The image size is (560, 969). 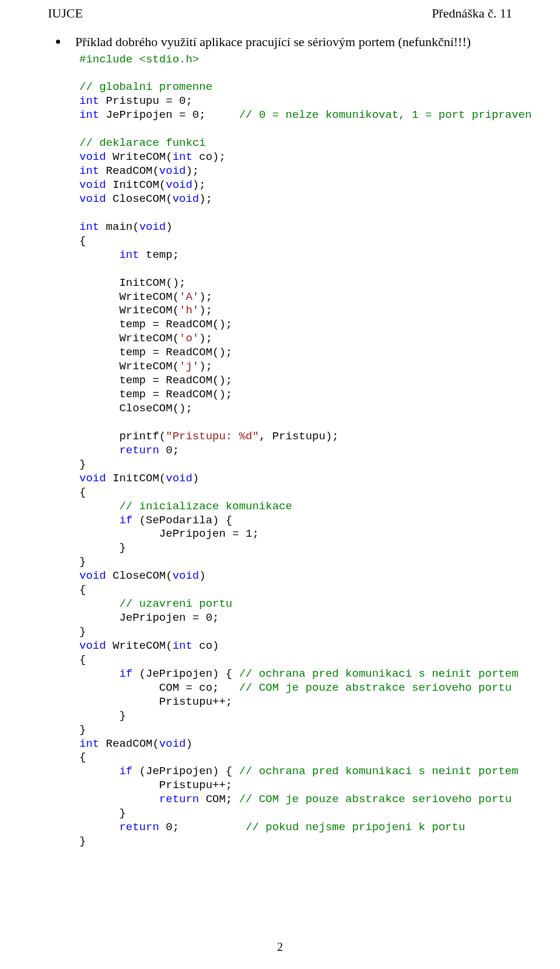 I want to click on code-text: , Pristupu);, so click(x=299, y=436).